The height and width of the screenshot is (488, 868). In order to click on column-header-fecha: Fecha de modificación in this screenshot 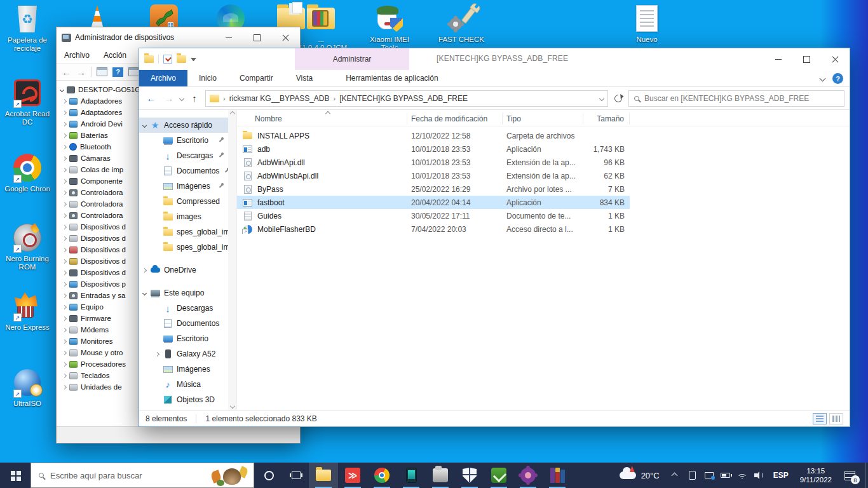, I will do `click(455, 119)`.